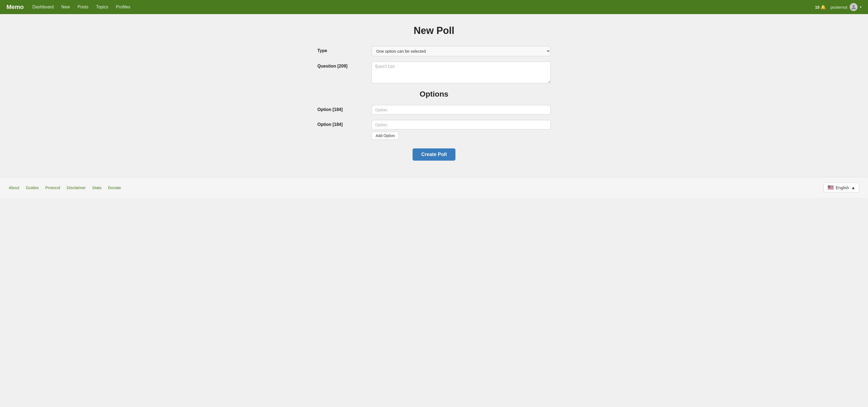 The width and height of the screenshot is (868, 407). I want to click on notification-area: 15 🔔, so click(821, 7).